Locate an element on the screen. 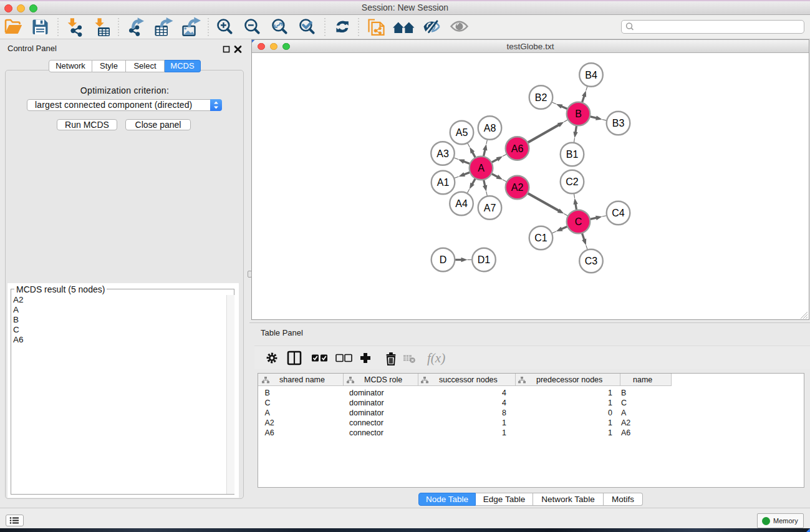 The image size is (810, 532). svg-text: C4 is located at coordinates (619, 213).